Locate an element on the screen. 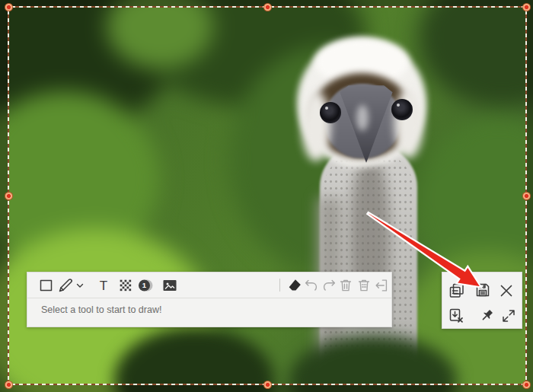  selection-handle-bottom-center is located at coordinates (268, 385).